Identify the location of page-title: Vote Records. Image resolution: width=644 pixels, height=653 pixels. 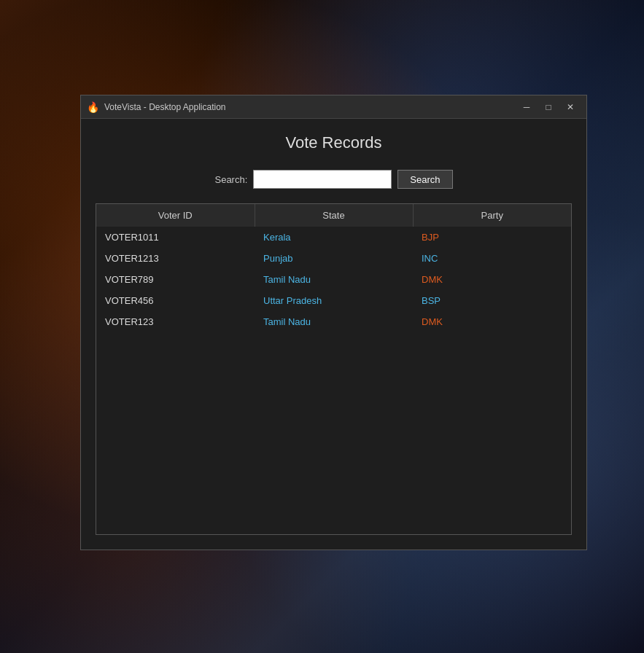
(334, 143).